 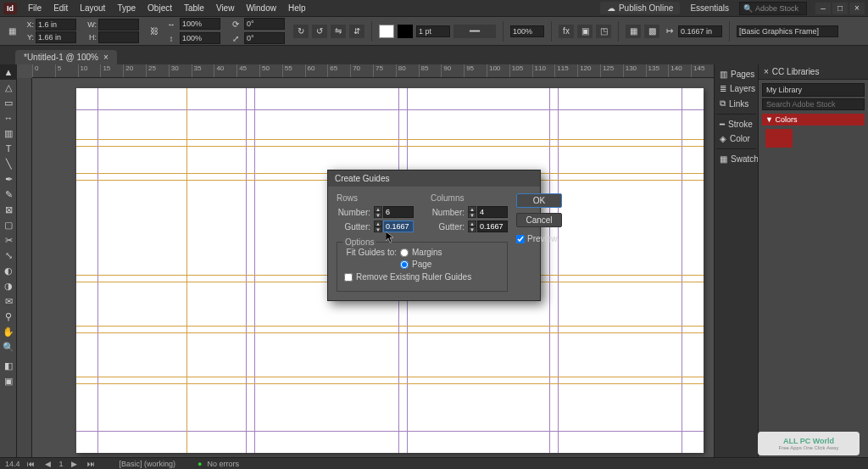 I want to click on object-style-select, so click(x=787, y=31).